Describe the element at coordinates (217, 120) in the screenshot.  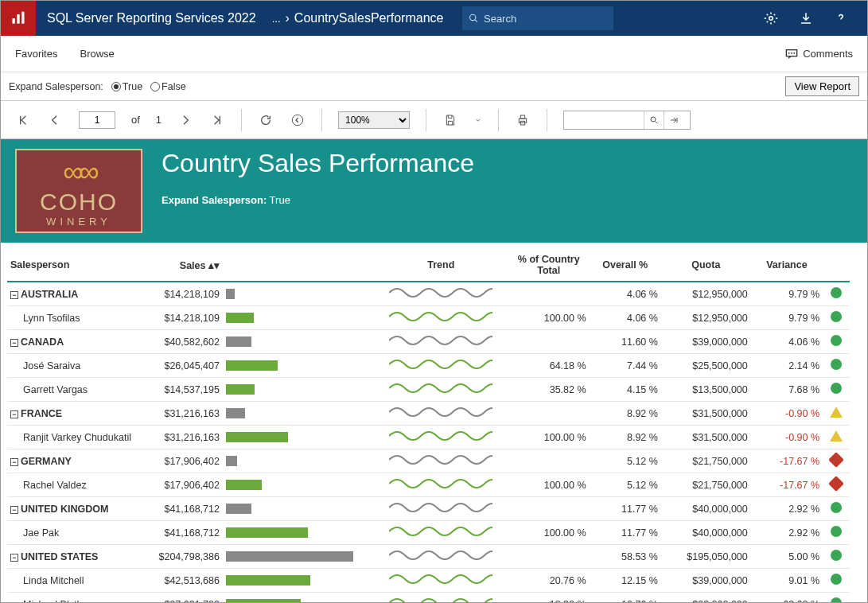
I see `last-page-button` at that location.